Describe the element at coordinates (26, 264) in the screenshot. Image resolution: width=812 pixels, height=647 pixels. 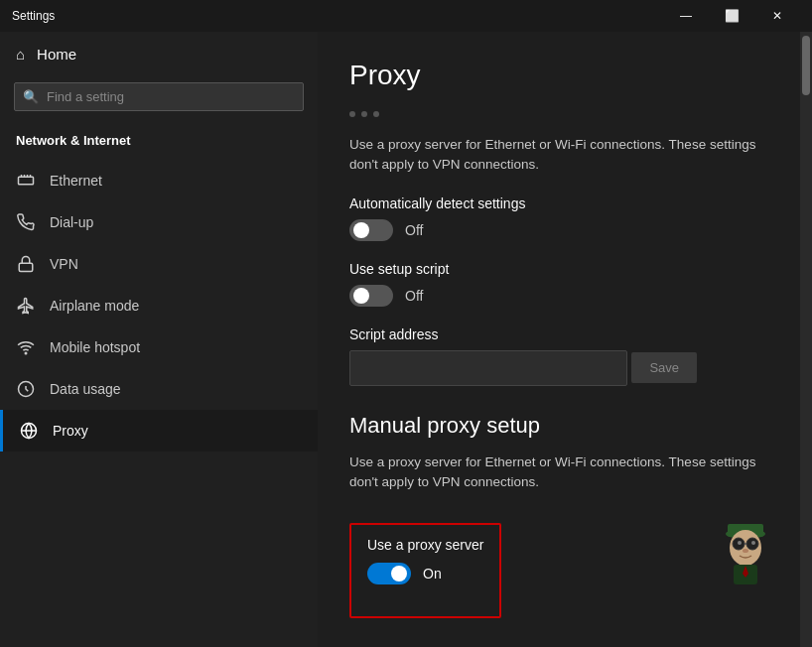
I see `vpn-icon` at that location.